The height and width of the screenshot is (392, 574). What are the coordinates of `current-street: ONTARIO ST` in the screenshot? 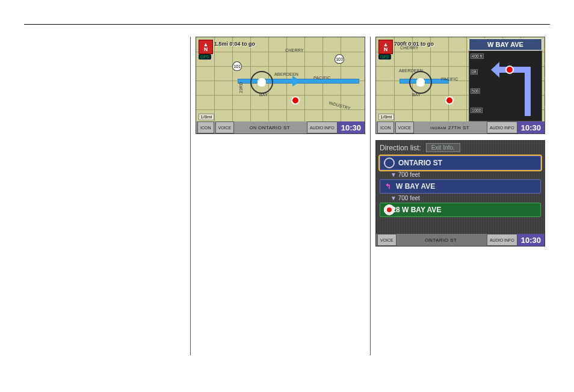 It's located at (441, 240).